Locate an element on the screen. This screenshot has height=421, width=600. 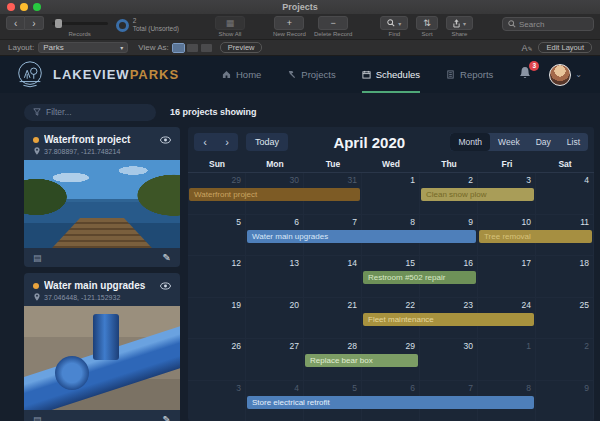
new-record-label: New Record is located at coordinates (290, 34).